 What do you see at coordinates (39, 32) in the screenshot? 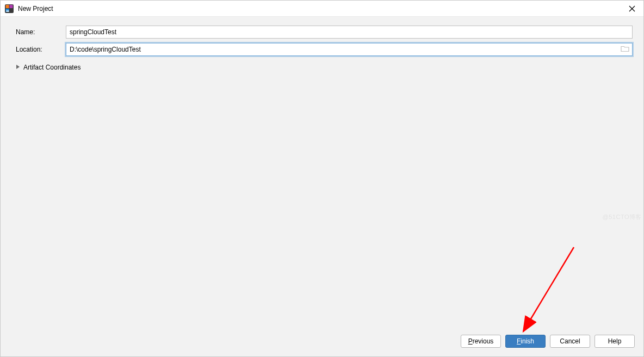
I see `name-label: Name:` at bounding box center [39, 32].